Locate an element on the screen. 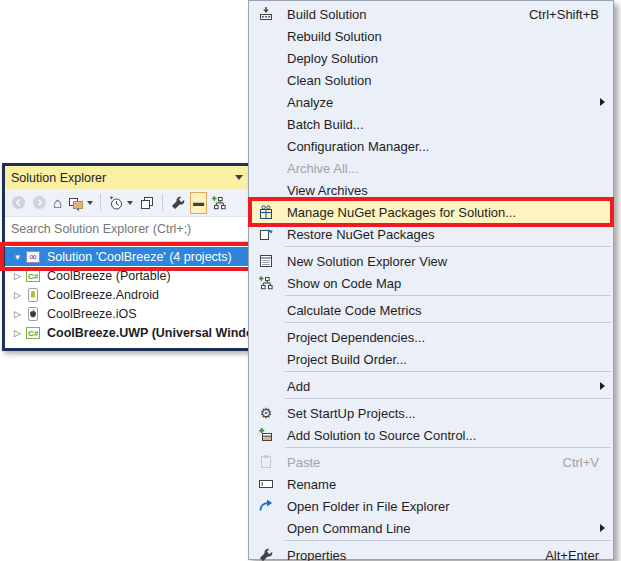 This screenshot has width=621, height=561. menu-item-label: Restore NuGet Packages is located at coordinates (448, 234).